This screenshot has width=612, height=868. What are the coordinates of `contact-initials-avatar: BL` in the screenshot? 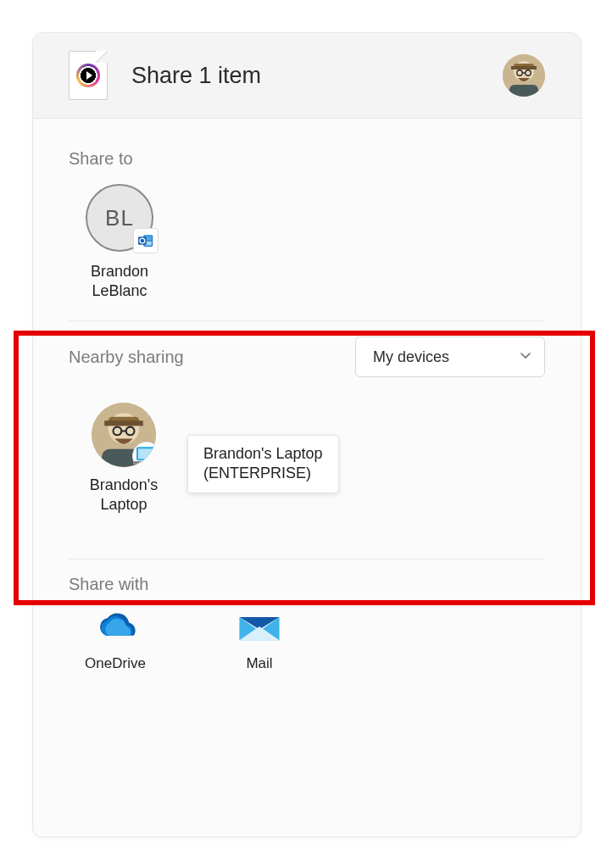 It's located at (120, 218).